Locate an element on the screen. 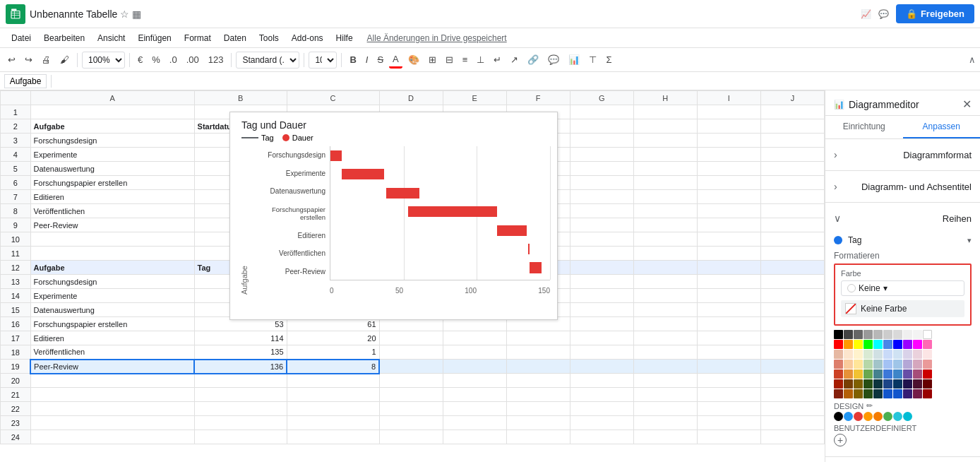 Image resolution: width=980 pixels, height=462 pixels. function-button: Σ is located at coordinates (609, 59).